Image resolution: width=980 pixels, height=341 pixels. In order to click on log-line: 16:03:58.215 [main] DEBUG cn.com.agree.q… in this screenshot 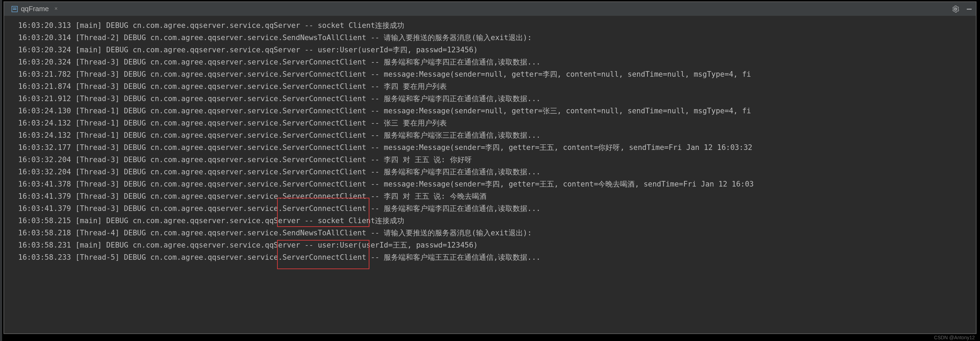, I will do `click(497, 221)`.